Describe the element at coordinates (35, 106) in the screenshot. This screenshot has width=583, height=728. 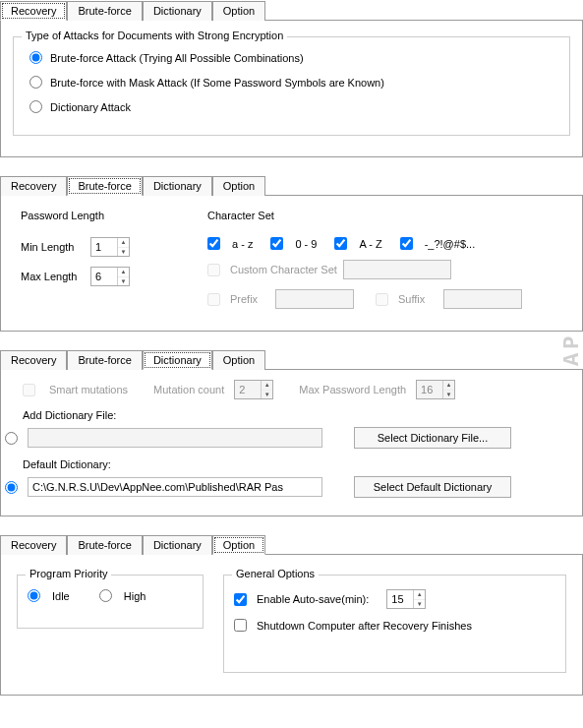
I see `radio-dictionary` at that location.